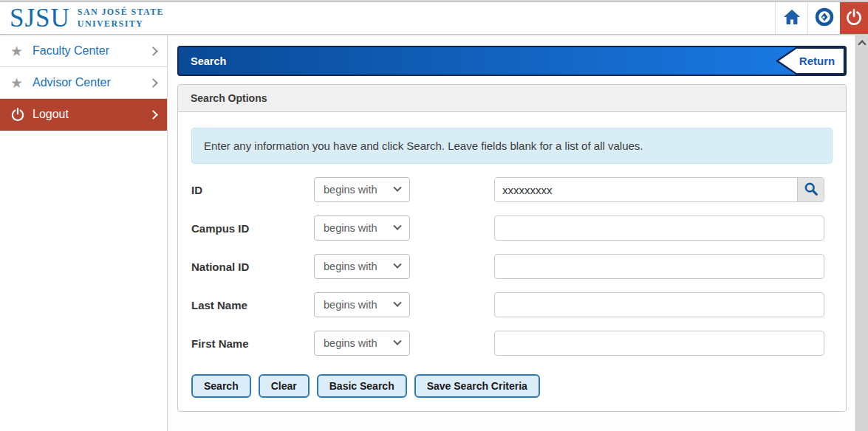 Image resolution: width=868 pixels, height=431 pixels. I want to click on sjsu-logo-name: SAN JOSÉ STATE UNIVERSITY, so click(121, 18).